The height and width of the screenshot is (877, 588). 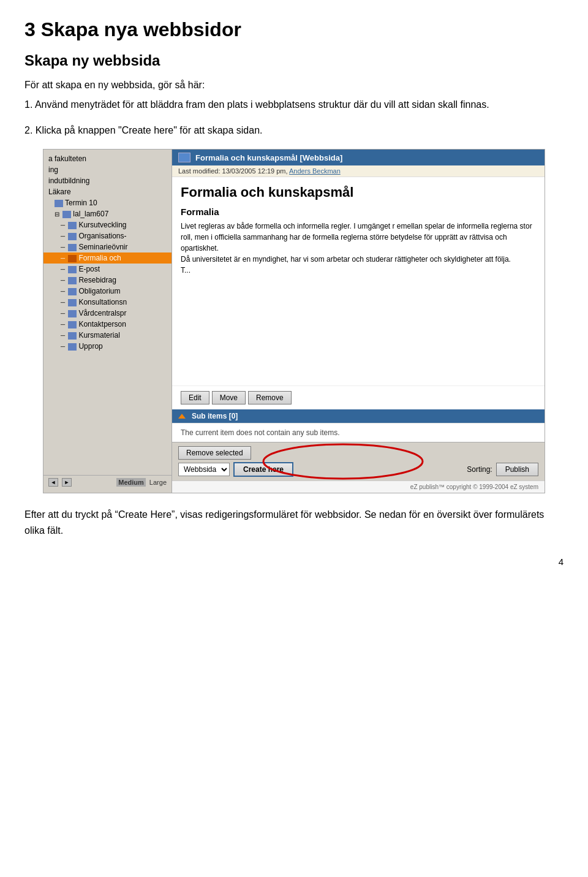 I want to click on sidebar-item-1: ing, so click(x=108, y=170).